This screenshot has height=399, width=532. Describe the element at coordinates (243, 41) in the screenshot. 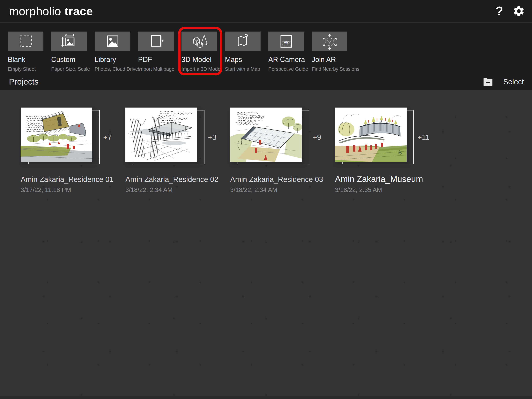

I see `maps-icon` at that location.